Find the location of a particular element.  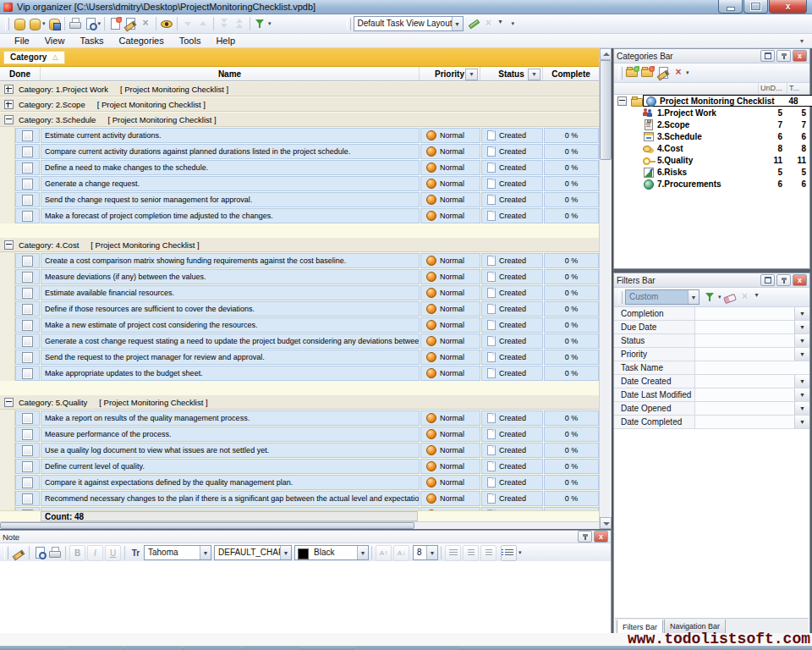

task-name-cell: Estimate available financial resources. is located at coordinates (230, 293).